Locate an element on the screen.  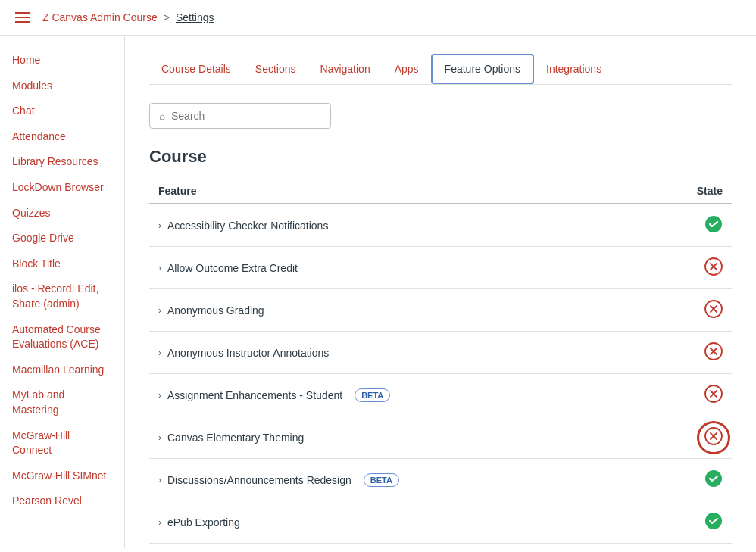
feature-name: Canvas Elementary Theming is located at coordinates (236, 438).